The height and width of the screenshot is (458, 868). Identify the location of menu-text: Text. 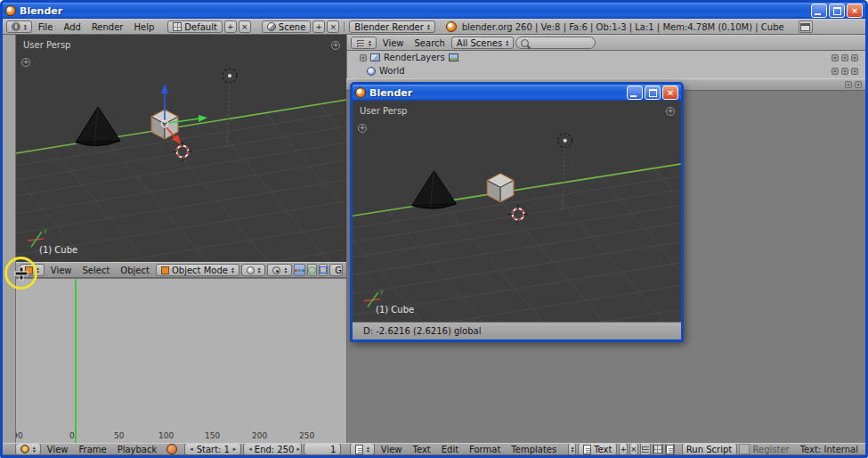
(422, 449).